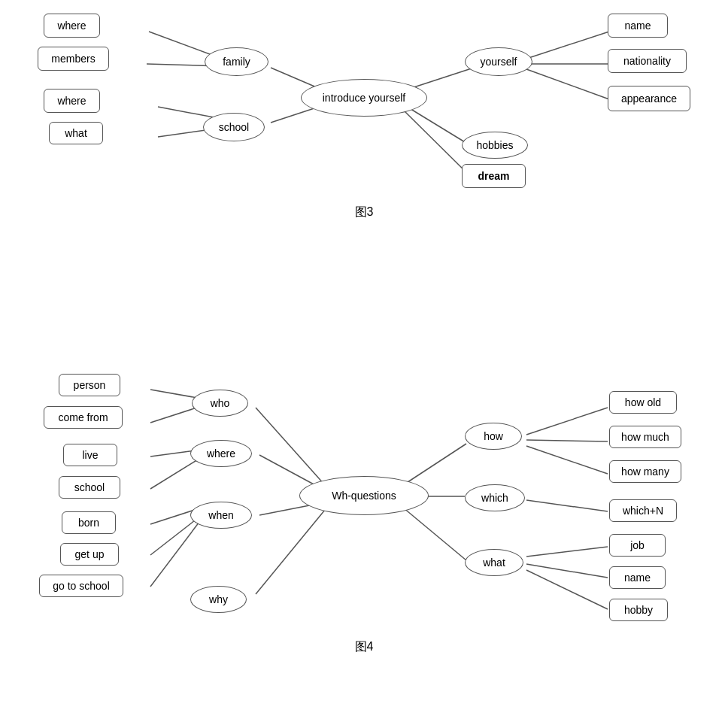  I want to click on center-node-1: introduce yourself, so click(364, 98).